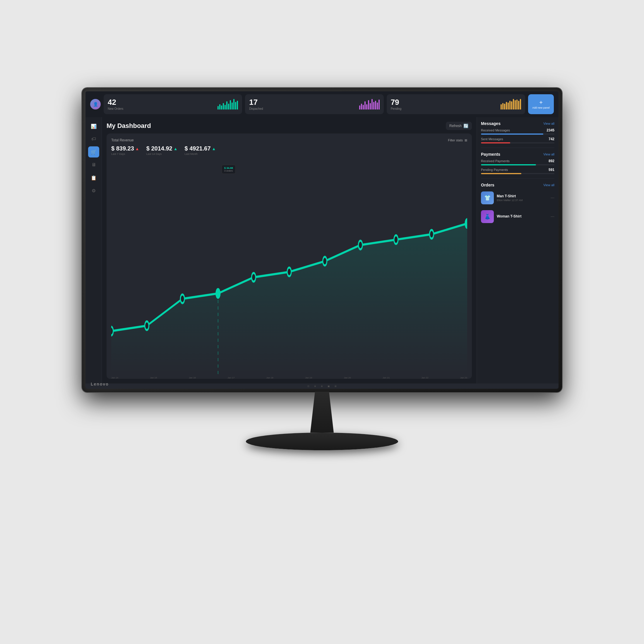  I want to click on sidebar-item-cart: 🛒, so click(94, 152).